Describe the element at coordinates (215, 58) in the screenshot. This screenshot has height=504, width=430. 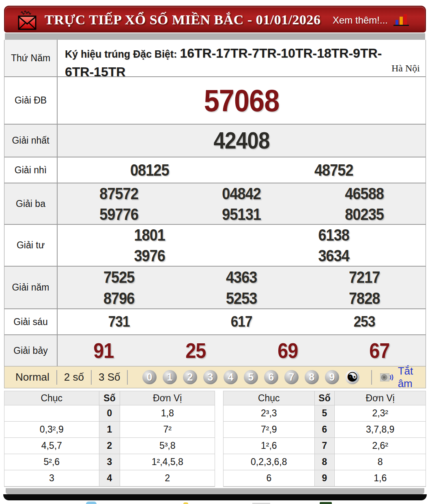
I see `info-row: Thứ Năm Ký hiệu trúng Đặc Biệt: 16TR-17T…` at that location.